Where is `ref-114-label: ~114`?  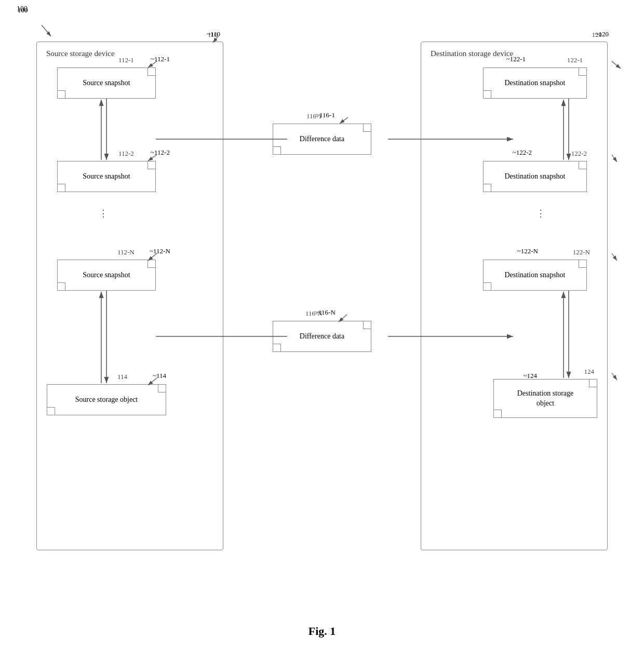
ref-114-label: ~114 is located at coordinates (159, 376).